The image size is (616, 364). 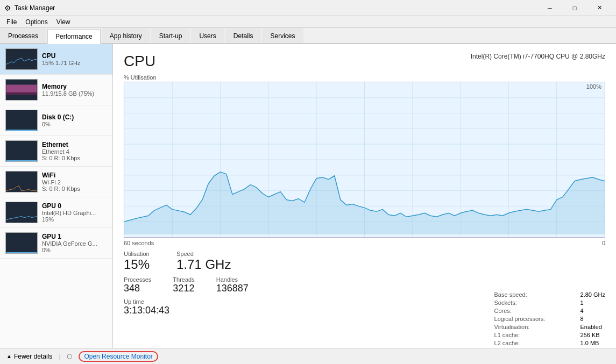 What do you see at coordinates (74, 213) in the screenshot?
I see `gpu0-sub1: Intel(R) HD Graphi...` at bounding box center [74, 213].